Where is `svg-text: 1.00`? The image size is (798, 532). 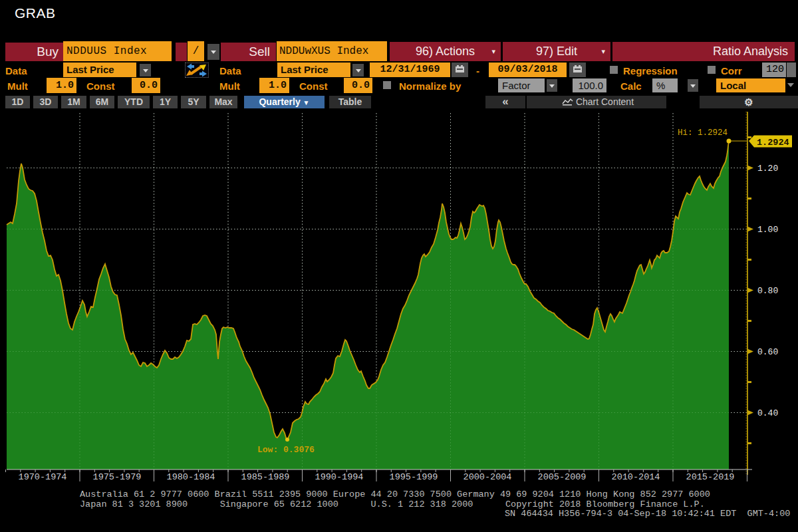
svg-text: 1.00 is located at coordinates (767, 230).